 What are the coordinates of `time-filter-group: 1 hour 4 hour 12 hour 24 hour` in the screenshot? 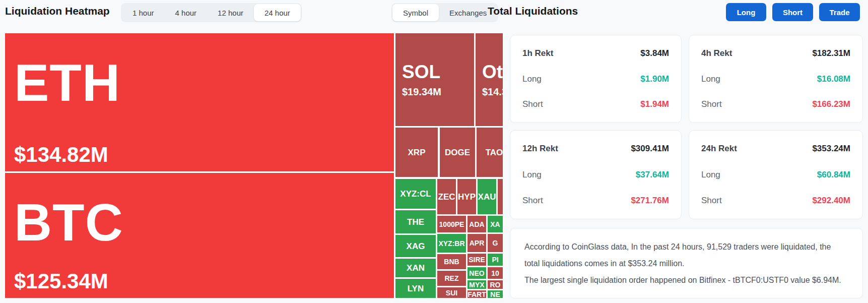 It's located at (212, 13).